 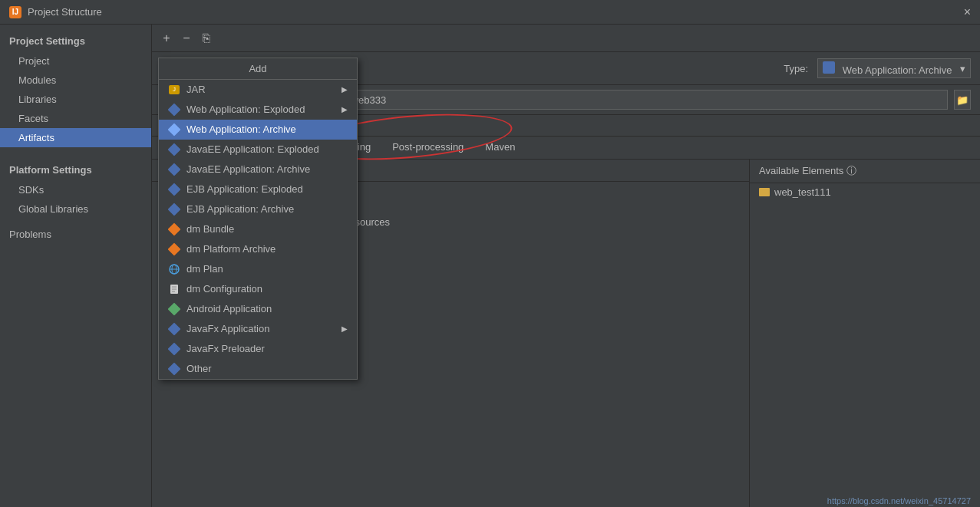 What do you see at coordinates (75, 235) in the screenshot?
I see `sidebar-item-problems: Problems` at bounding box center [75, 235].